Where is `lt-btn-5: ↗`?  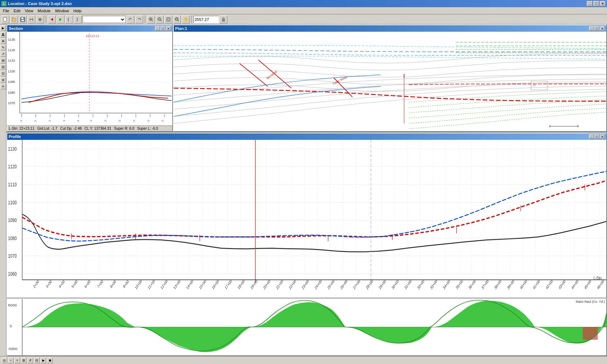 lt-btn-5: ↗ is located at coordinates (3, 54).